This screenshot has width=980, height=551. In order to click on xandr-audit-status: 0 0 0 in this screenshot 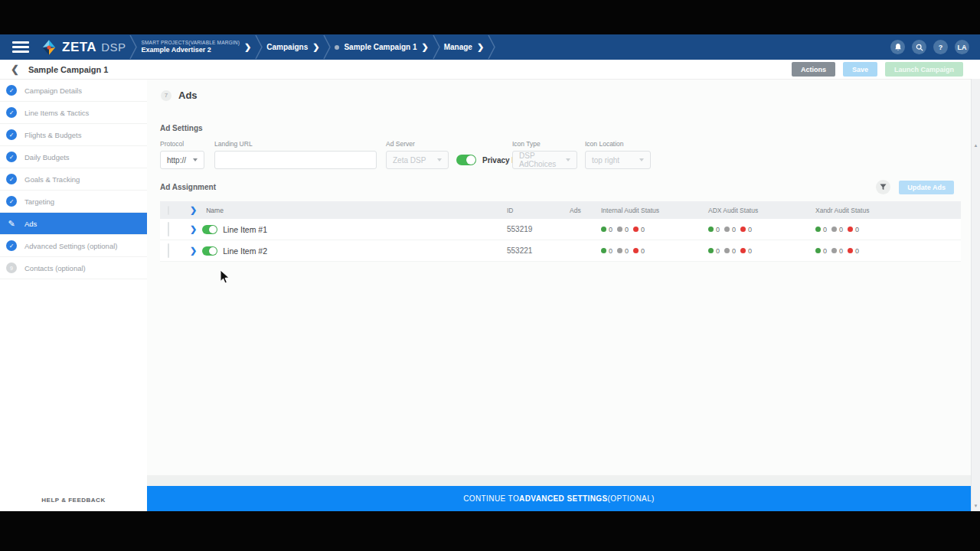, I will do `click(888, 251)`.